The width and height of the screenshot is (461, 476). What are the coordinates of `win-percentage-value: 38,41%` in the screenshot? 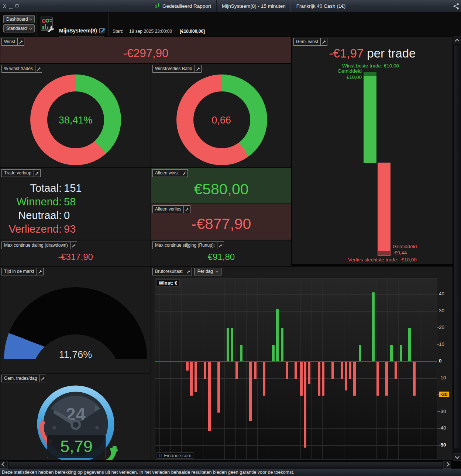 It's located at (75, 120).